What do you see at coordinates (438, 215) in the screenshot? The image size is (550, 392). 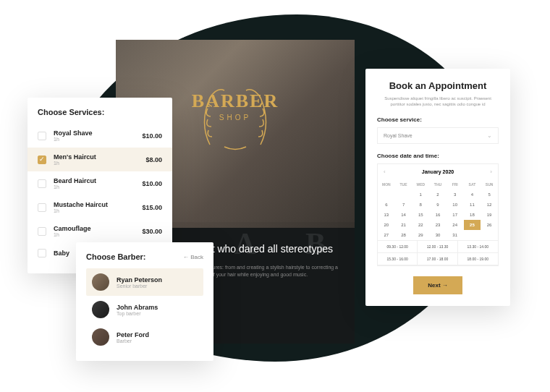 I see `calendar: ‹ January 2020 › MONTUEWEDTHUFRISATSUN12…` at bounding box center [438, 215].